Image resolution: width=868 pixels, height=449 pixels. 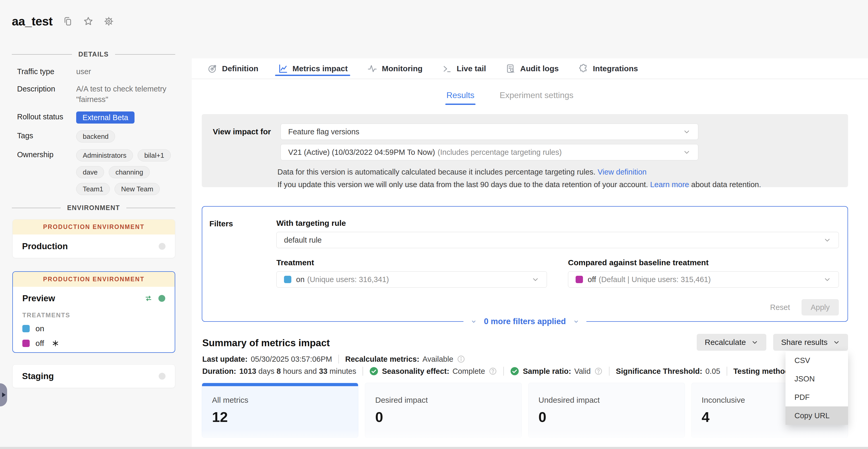 What do you see at coordinates (489, 132) in the screenshot?
I see `impact-type-dropdown: Feature flag versions` at bounding box center [489, 132].